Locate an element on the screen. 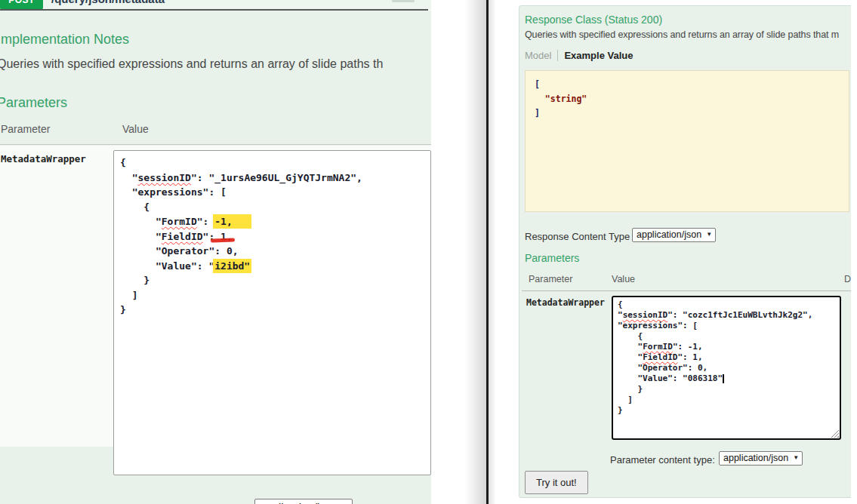  parameter-content-type-select: application/json ▼ is located at coordinates (304, 501).